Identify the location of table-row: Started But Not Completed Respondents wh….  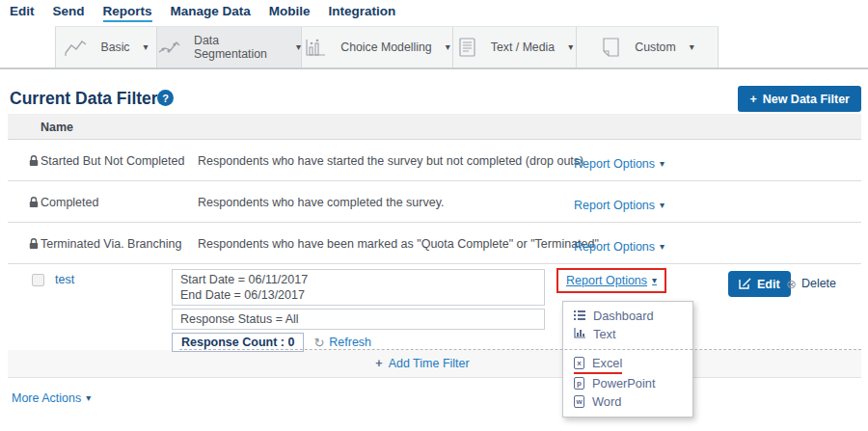
(434, 160).